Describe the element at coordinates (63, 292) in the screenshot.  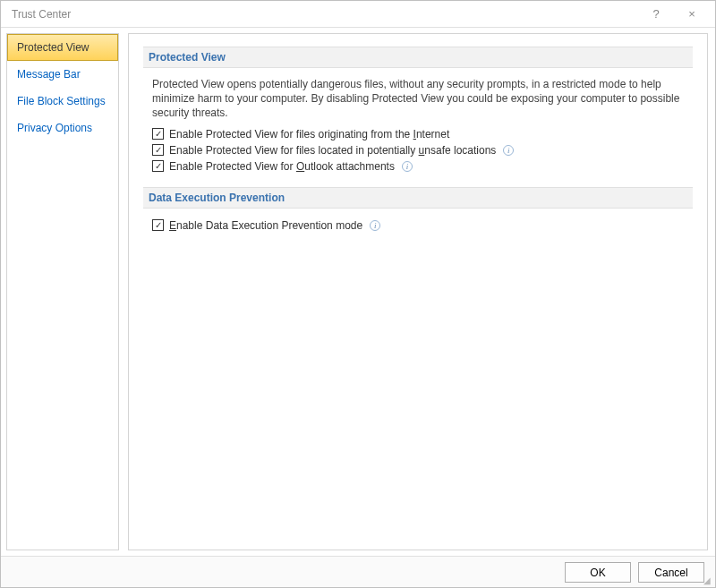
I see `category-sidebar: Protected View Message Bar File Block Se…` at that location.